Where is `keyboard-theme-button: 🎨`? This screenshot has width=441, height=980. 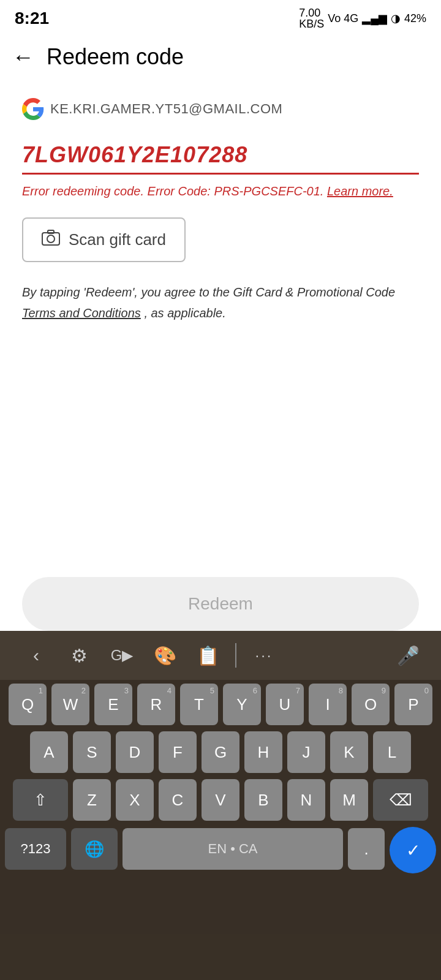 keyboard-theme-button: 🎨 is located at coordinates (165, 655).